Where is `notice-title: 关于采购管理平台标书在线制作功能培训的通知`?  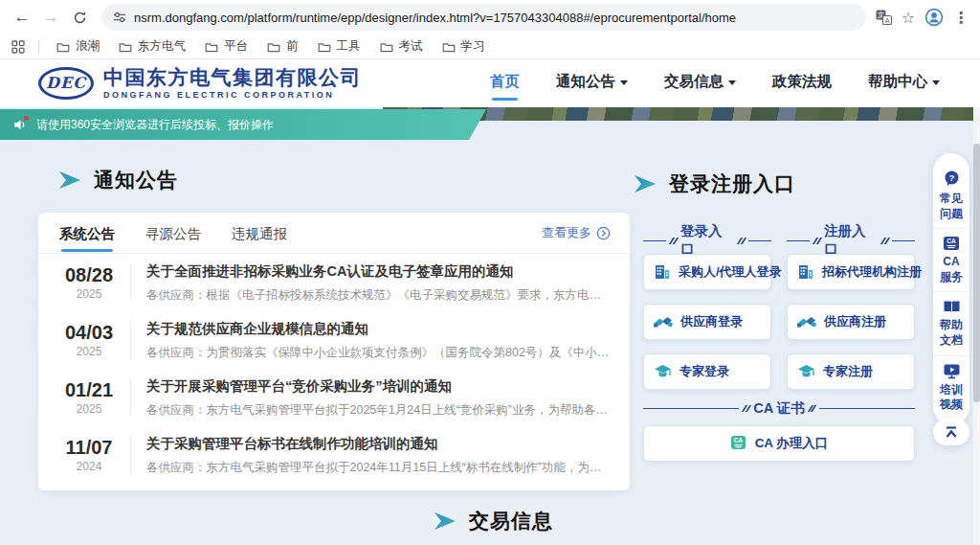 notice-title: 关于采购管理平台标书在线制作功能培训的通知 is located at coordinates (379, 444).